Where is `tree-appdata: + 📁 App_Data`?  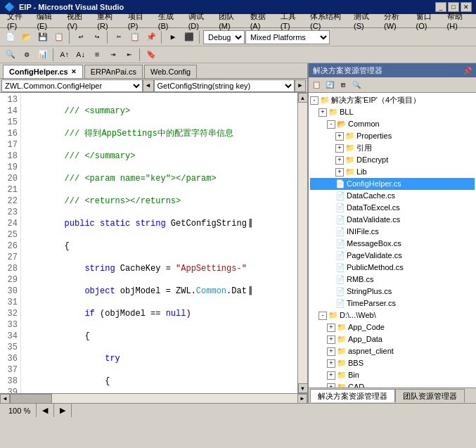 tree-appdata: + 📁 App_Data is located at coordinates (392, 339).